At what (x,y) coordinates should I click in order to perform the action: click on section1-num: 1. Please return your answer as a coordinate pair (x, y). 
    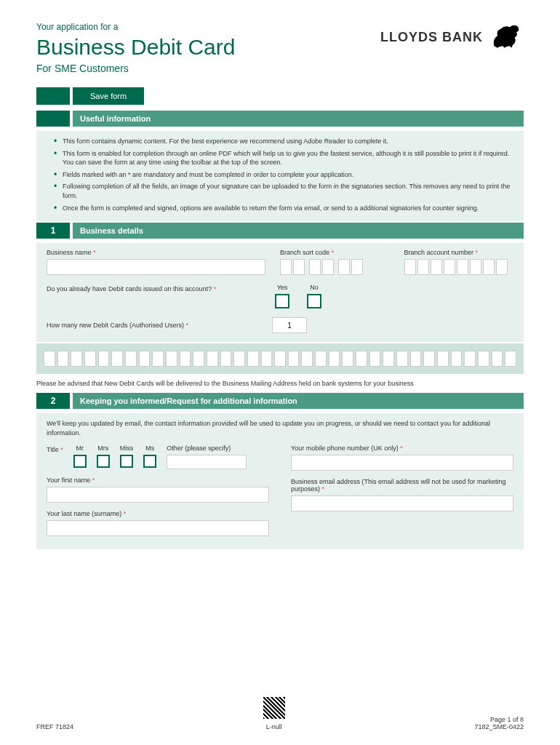
    Looking at the image, I should click on (53, 231).